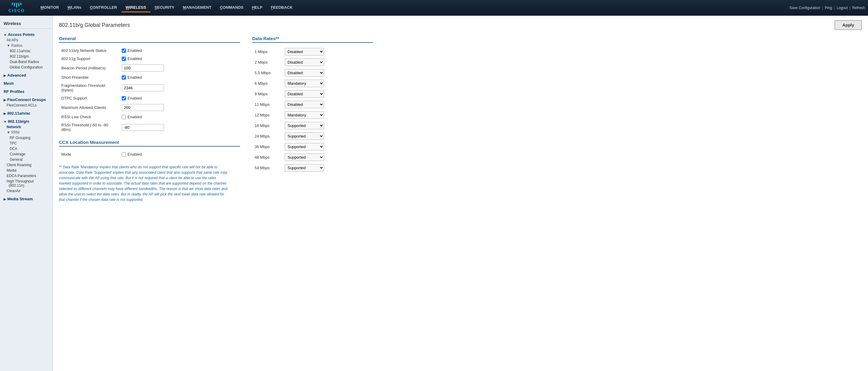 The width and height of the screenshot is (868, 371). I want to click on network-status-checkbox, so click(124, 50).